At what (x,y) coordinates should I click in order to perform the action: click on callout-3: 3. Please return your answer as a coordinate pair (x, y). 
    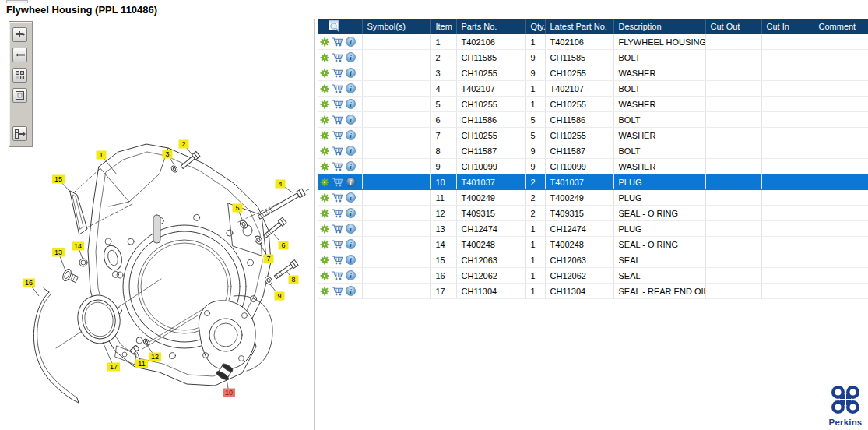
    Looking at the image, I should click on (169, 158).